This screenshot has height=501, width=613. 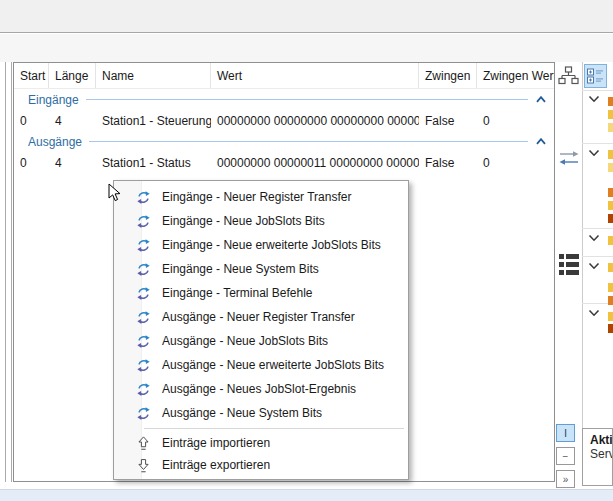 I want to click on detail-list-icon, so click(x=569, y=264).